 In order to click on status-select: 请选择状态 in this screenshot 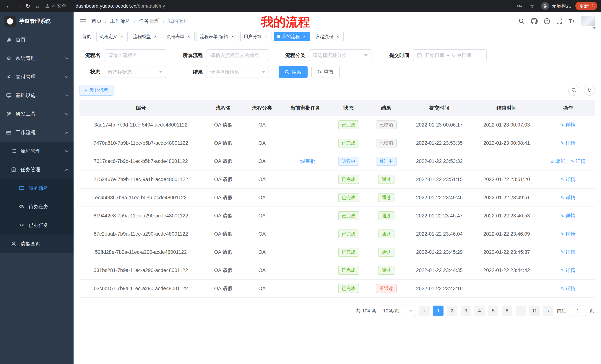, I will do `click(135, 72)`.